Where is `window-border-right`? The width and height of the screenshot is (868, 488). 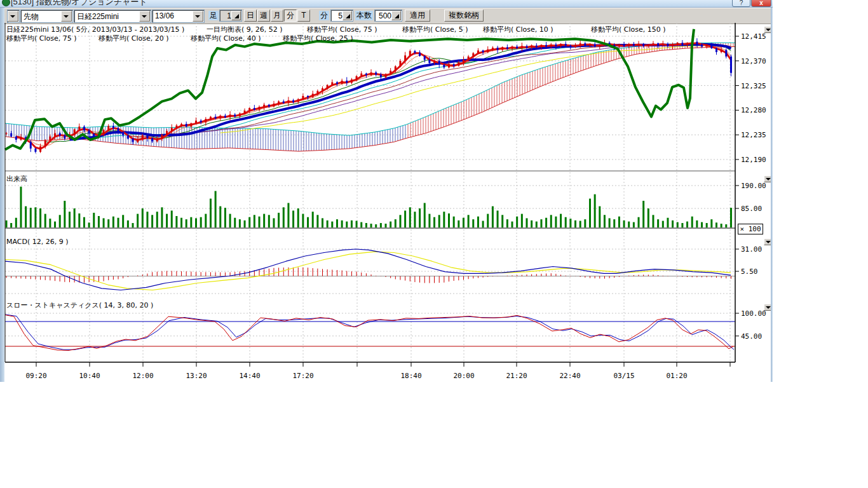
window-border-right is located at coordinates (771, 194).